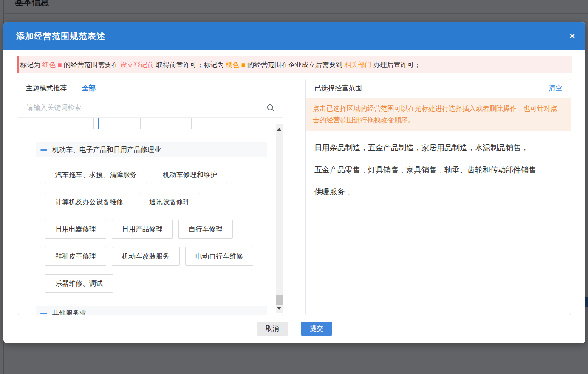 The width and height of the screenshot is (588, 374). Describe the element at coordinates (31, 65) in the screenshot. I see `notice-text: 标记为` at that location.